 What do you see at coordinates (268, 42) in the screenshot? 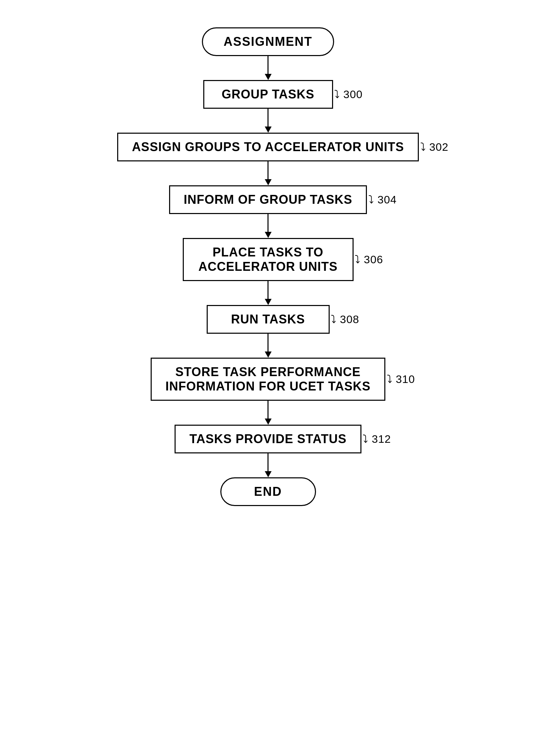
I see `node-assignment: ASSIGNMENT` at bounding box center [268, 42].